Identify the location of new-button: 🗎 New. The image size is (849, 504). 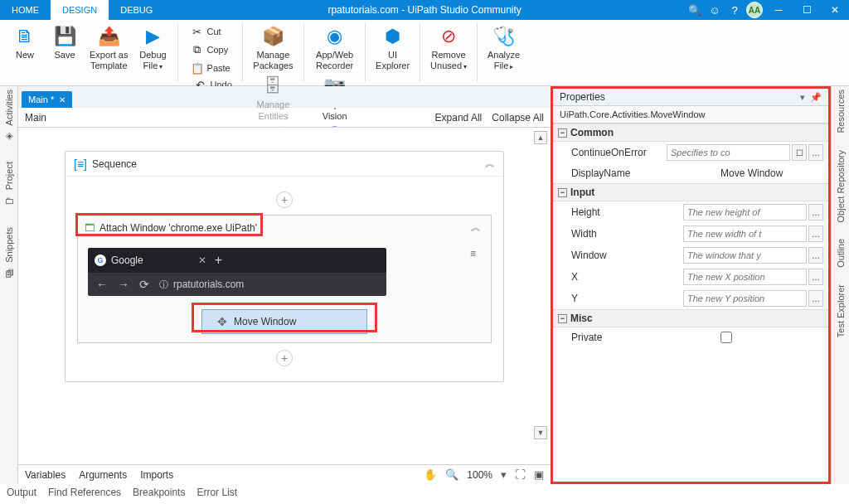
(25, 48).